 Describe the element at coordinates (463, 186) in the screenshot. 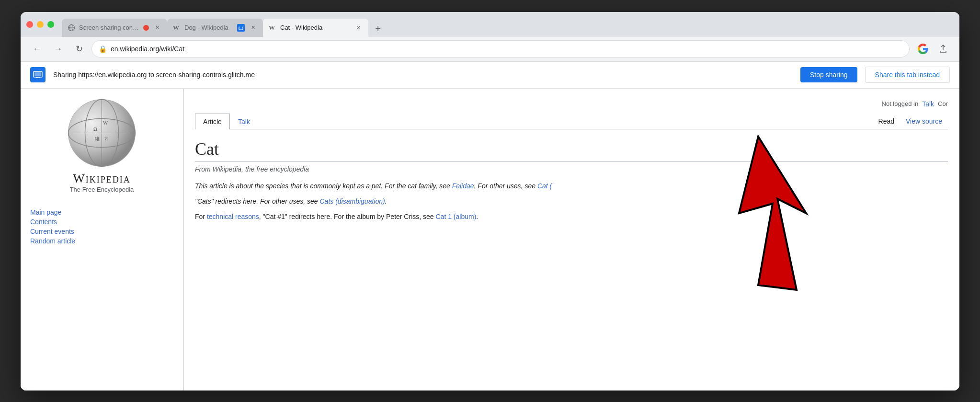

I see `felidae-link: Felidae` at that location.